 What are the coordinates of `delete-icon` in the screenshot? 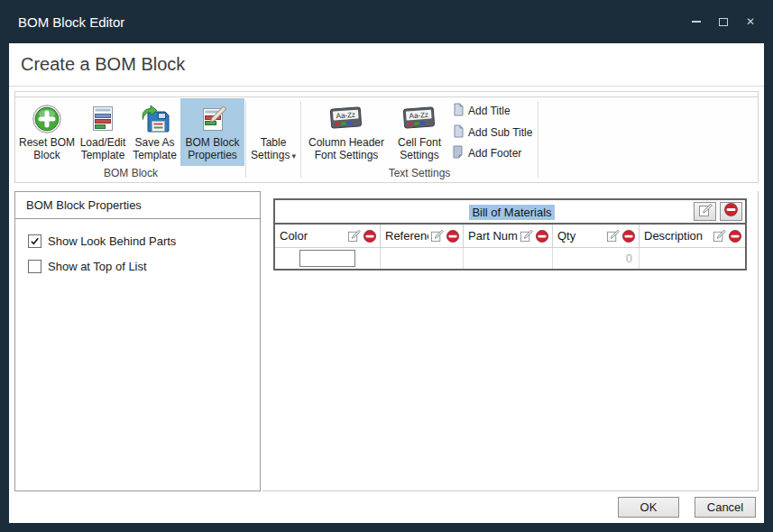 It's located at (731, 211).